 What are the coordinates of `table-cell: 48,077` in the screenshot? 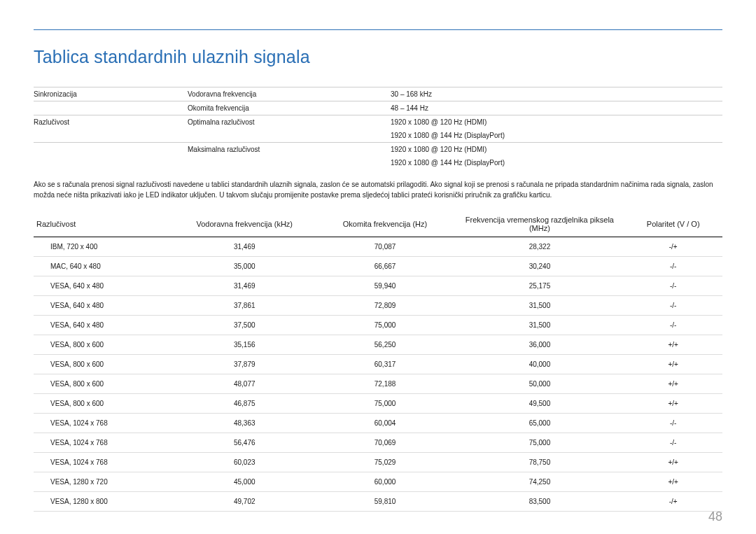 It's located at (245, 384).